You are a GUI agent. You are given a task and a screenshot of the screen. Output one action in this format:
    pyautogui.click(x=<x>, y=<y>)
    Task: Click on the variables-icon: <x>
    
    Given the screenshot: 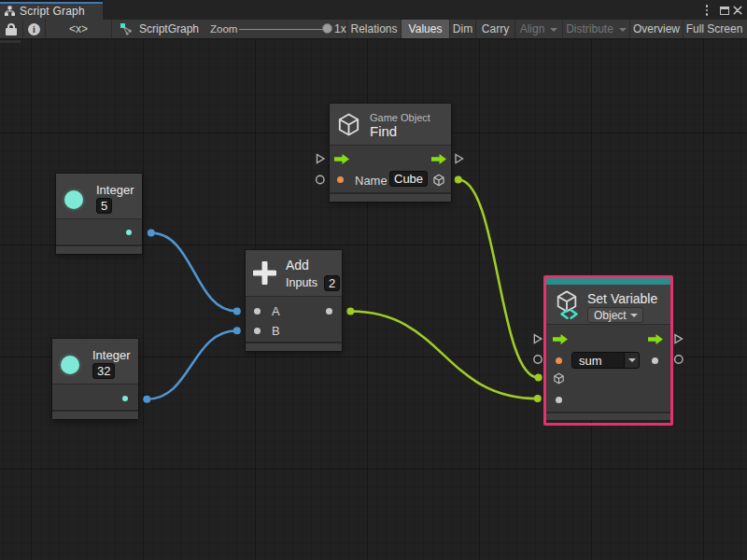 What is the action you would take?
    pyautogui.click(x=78, y=29)
    